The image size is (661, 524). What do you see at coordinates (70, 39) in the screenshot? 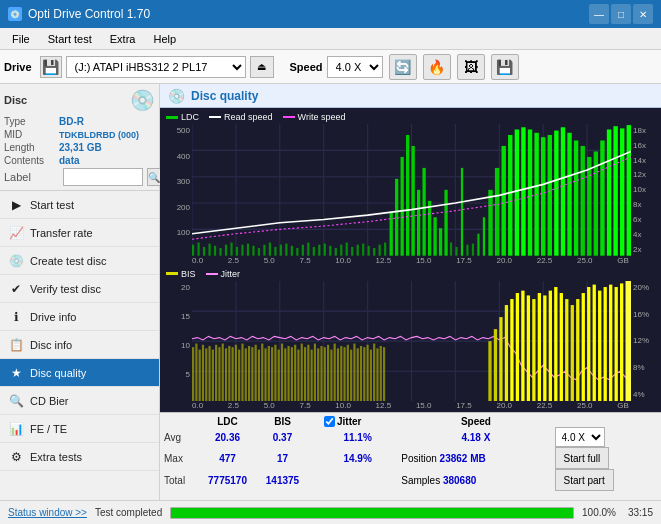
I see `menu-start-test: Start test` at bounding box center [70, 39].